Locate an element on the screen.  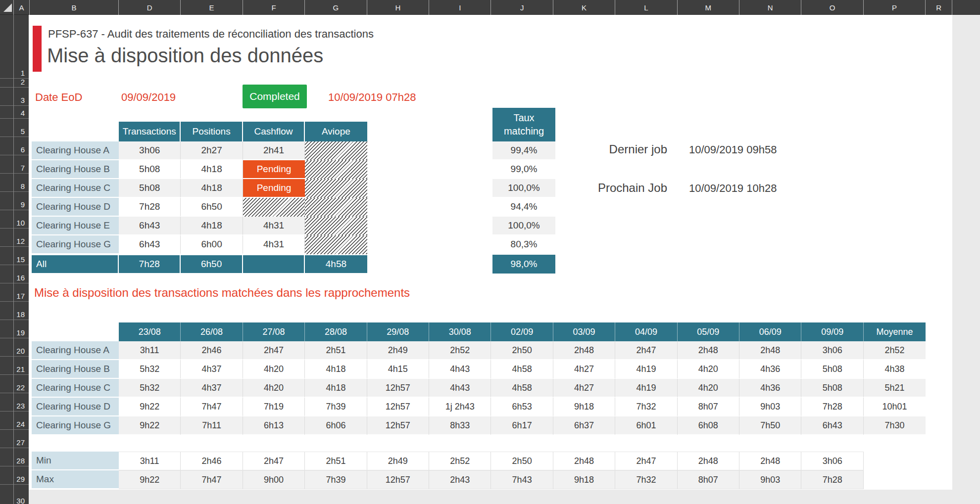
cell-positions: 6h50 is located at coordinates (212, 207).